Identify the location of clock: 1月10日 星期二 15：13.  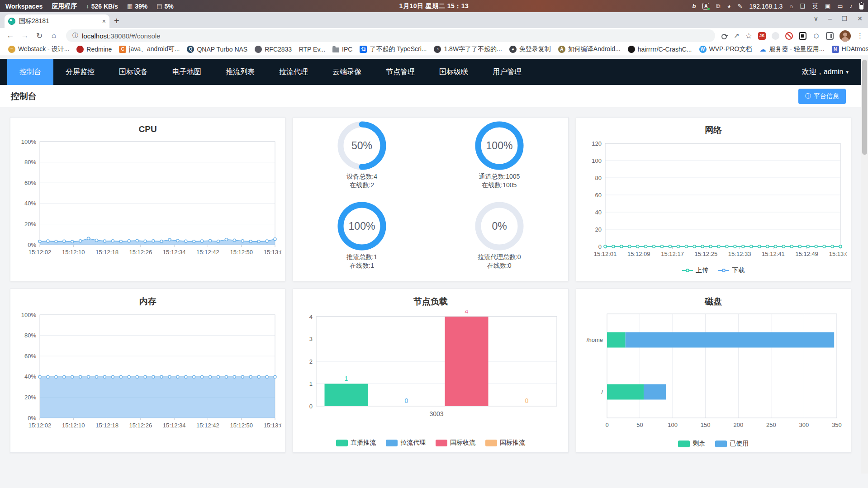
(434, 6).